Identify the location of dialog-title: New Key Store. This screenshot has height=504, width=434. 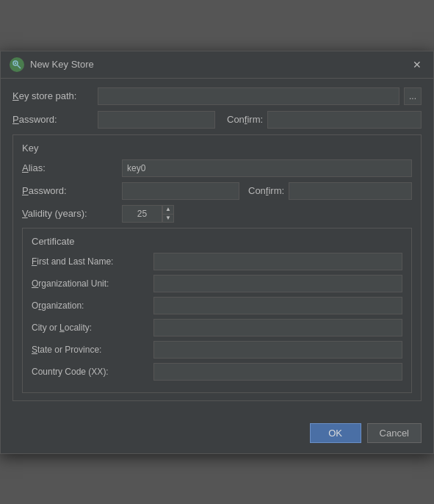
(62, 65).